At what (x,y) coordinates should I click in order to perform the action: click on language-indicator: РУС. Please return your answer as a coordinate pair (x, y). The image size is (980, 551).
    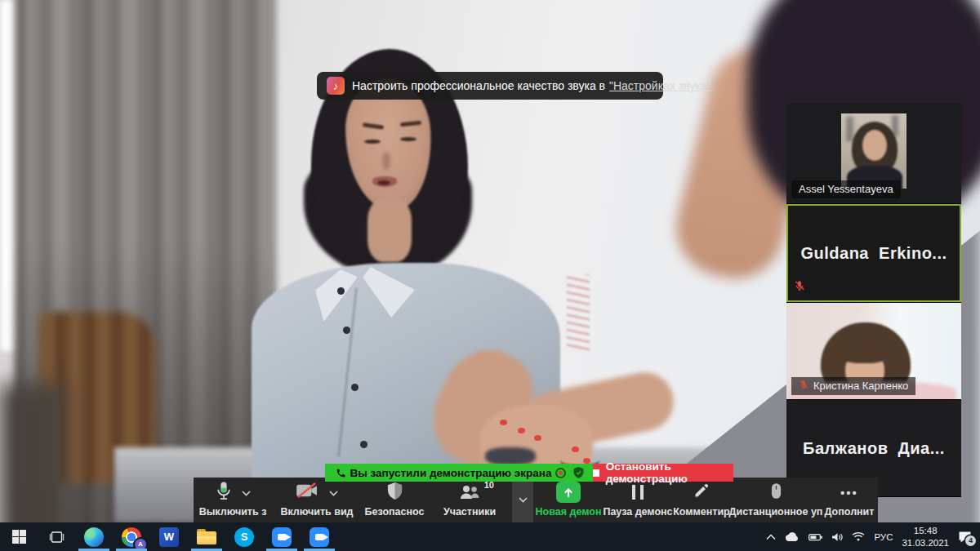
    Looking at the image, I should click on (884, 537).